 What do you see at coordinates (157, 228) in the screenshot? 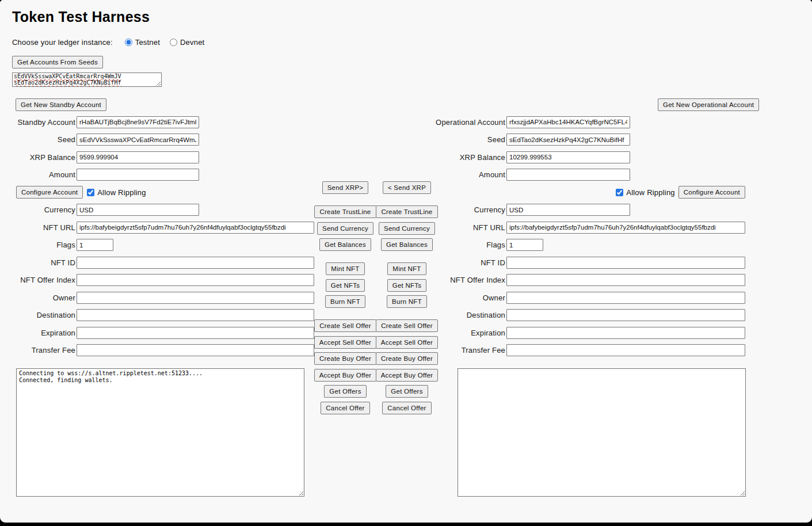
I see `standby-nft-url-row: NFT URL` at bounding box center [157, 228].